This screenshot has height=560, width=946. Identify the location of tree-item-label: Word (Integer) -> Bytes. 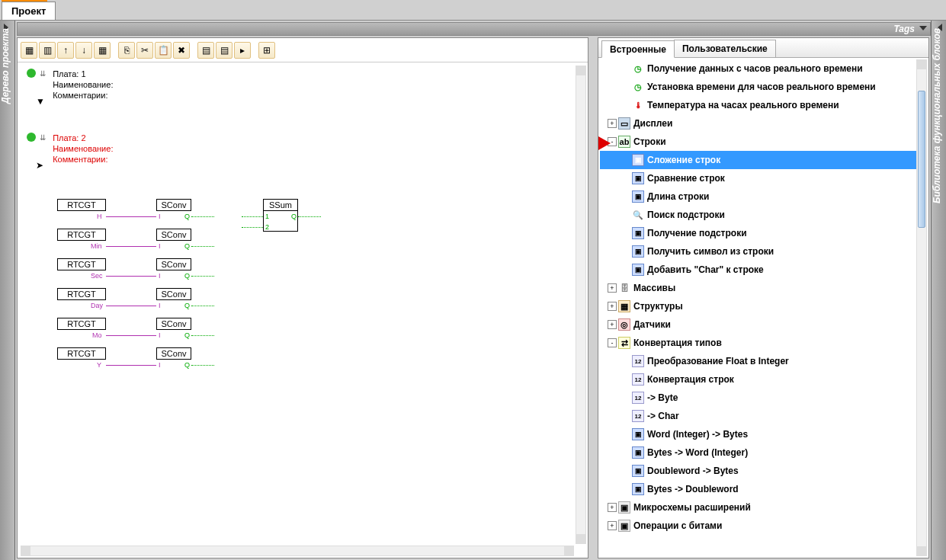
(697, 434).